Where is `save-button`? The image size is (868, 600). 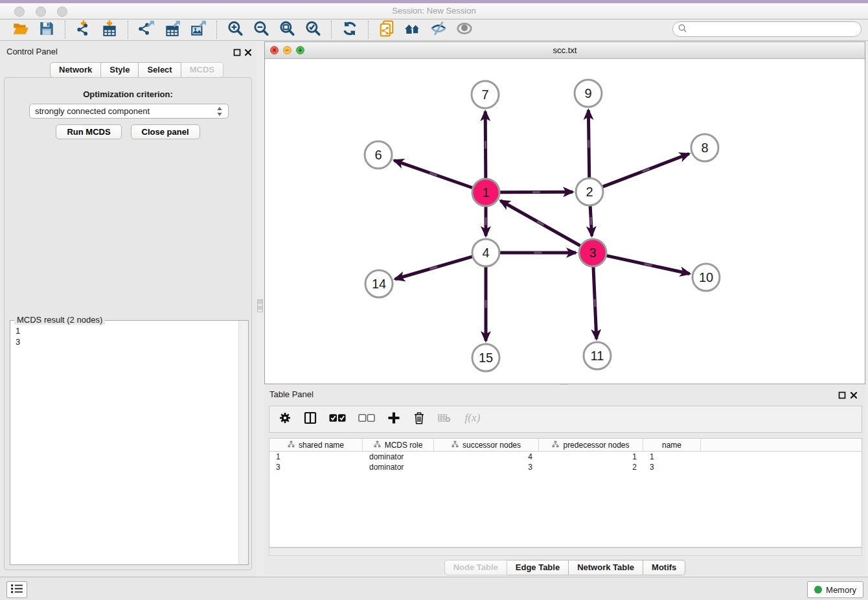
save-button is located at coordinates (47, 30).